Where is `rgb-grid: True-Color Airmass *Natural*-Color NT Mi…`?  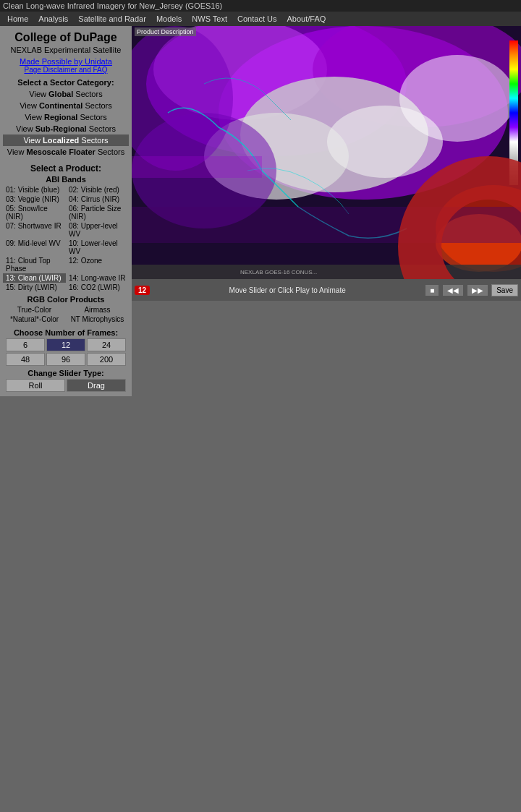 rgb-grid: True-Color Airmass *Natural*-Color NT Mi… is located at coordinates (66, 315).